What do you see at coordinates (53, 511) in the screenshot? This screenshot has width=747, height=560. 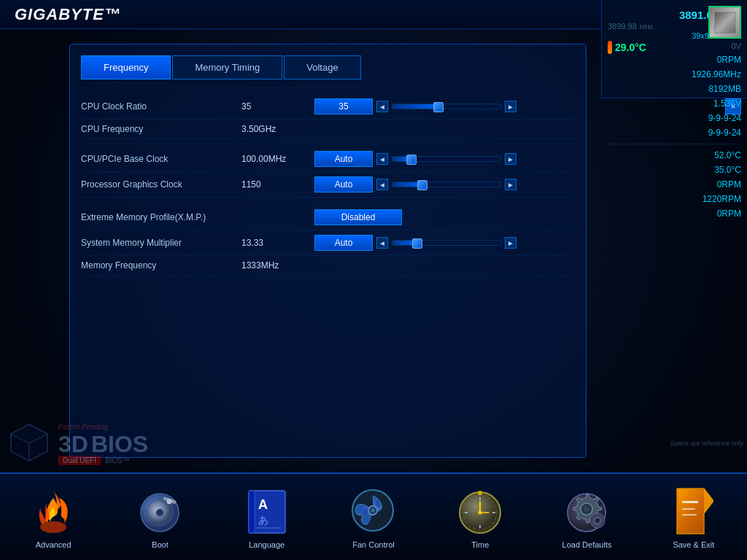 I see `advanced-icon-container` at bounding box center [53, 511].